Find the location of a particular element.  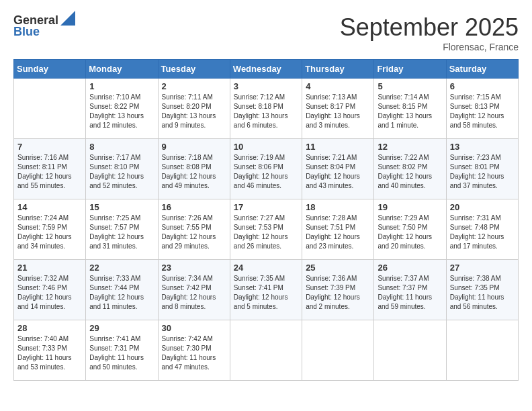

day-info: Sunrise: 7:32 AMSunset: 7:46 PMDaylight:… is located at coordinates (44, 293).